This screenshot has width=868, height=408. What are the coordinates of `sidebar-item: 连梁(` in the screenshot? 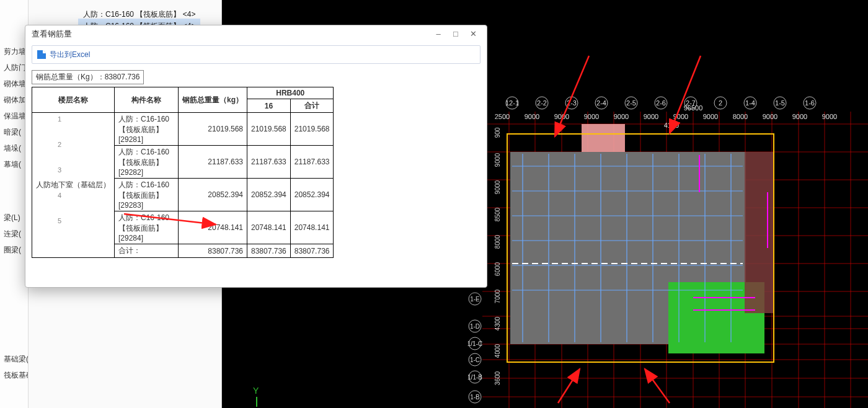 It's located at (14, 234).